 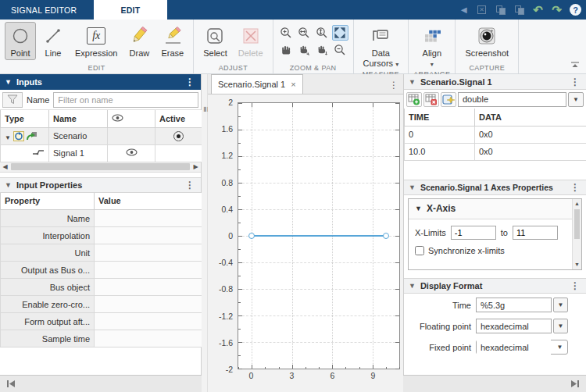 I want to click on property-row: Bus object, so click(x=102, y=287).